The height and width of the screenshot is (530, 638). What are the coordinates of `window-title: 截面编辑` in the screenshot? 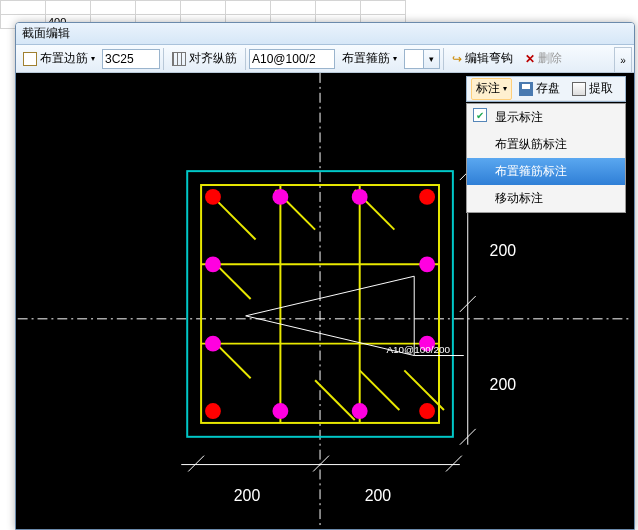 It's located at (46, 28).